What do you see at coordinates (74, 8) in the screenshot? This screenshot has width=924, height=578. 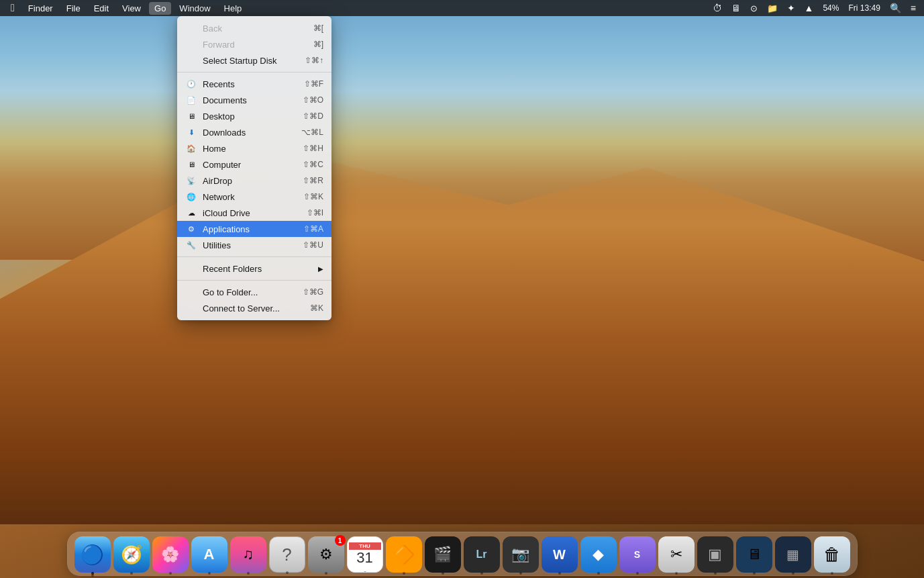 I see `file-menu: File` at bounding box center [74, 8].